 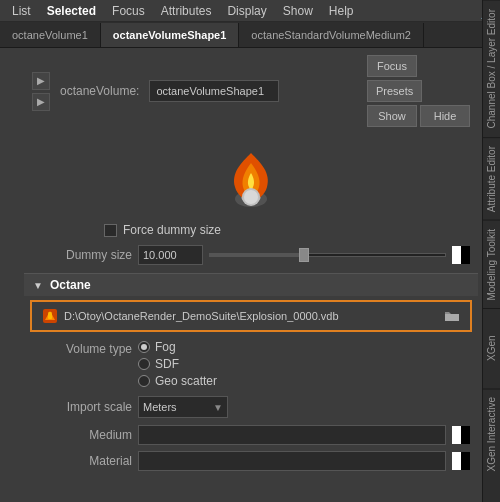 I want to click on vdb-icon, so click(x=50, y=316).